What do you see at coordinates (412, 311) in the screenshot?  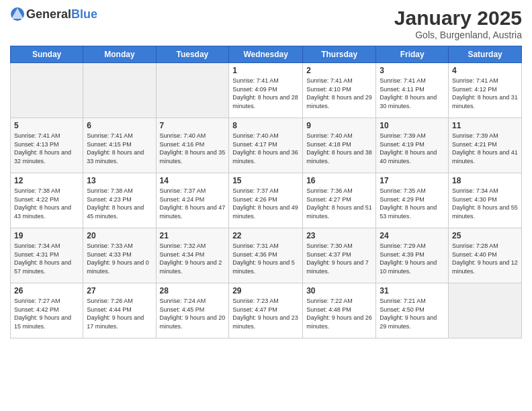 I see `calendar-cell: 31Sunrise: 7:21 AM Sunset: 4:50 PM Dayli…` at bounding box center [412, 311].